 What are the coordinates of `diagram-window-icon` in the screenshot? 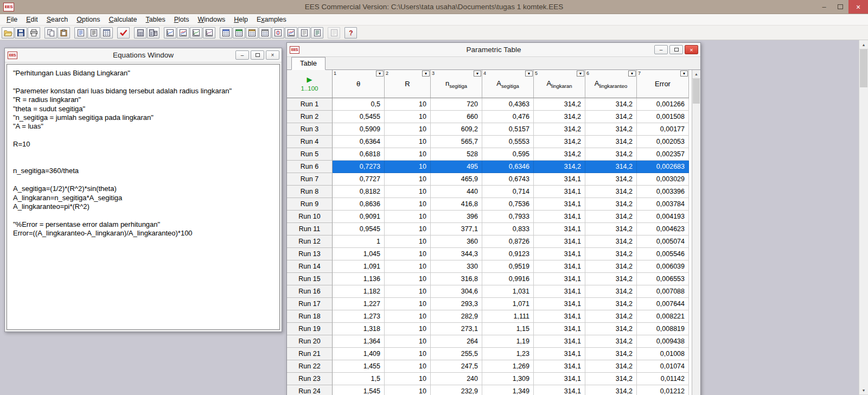 It's located at (278, 33).